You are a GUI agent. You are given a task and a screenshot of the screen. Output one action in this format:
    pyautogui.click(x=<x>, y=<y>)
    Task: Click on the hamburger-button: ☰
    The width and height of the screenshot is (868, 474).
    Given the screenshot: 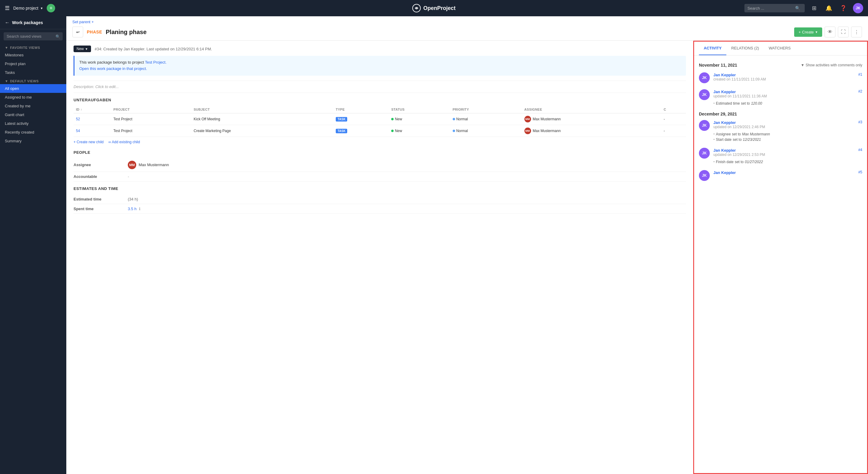 What is the action you would take?
    pyautogui.click(x=7, y=8)
    